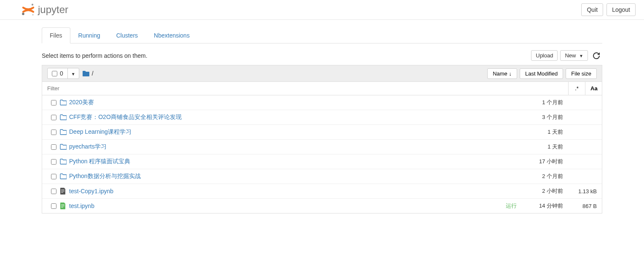  I want to click on filter-regex-button: .*, so click(577, 89).